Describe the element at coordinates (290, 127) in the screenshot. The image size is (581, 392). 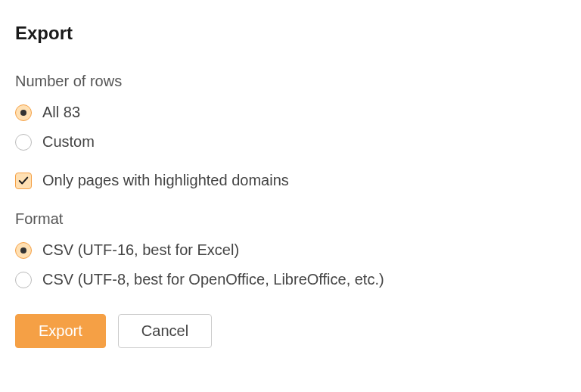
I see `rows-option-group: All 83 Custom` at that location.